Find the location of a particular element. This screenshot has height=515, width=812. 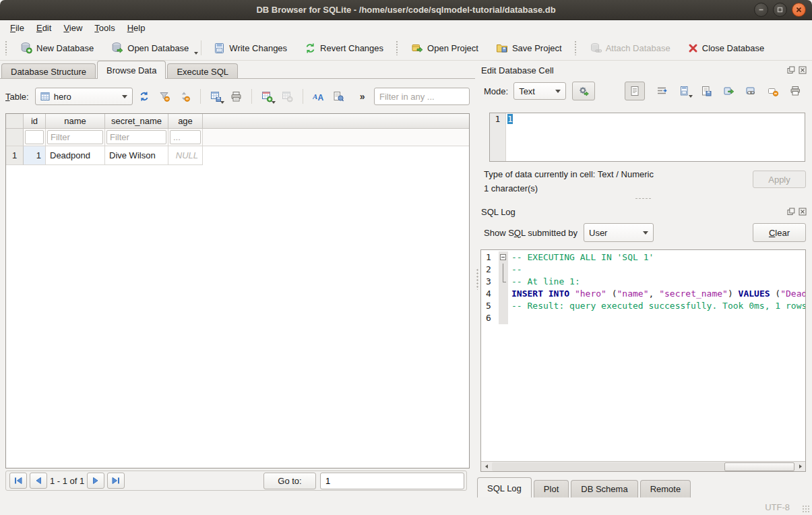

menu-file: File is located at coordinates (18, 28).